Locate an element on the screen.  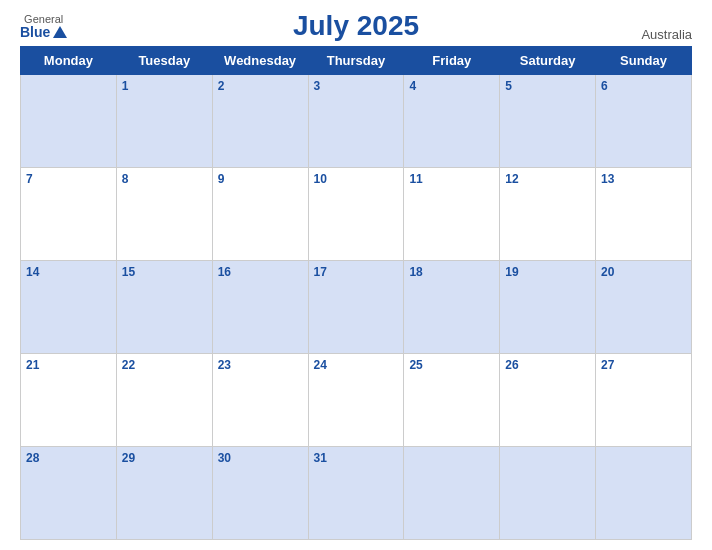
calendar-title: July 2025 is located at coordinates (356, 26).